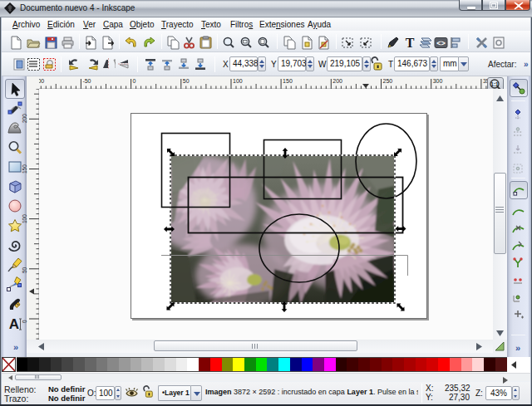  Describe the element at coordinates (186, 81) in the screenshot. I see `svg-text: 50` at that location.